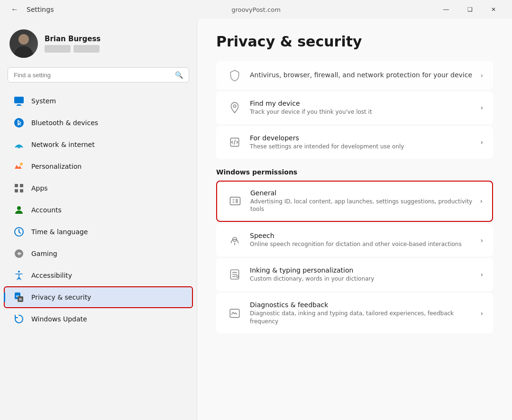 This screenshot has height=420, width=512. I want to click on sidebar-item-personalization: Personalization, so click(99, 166).